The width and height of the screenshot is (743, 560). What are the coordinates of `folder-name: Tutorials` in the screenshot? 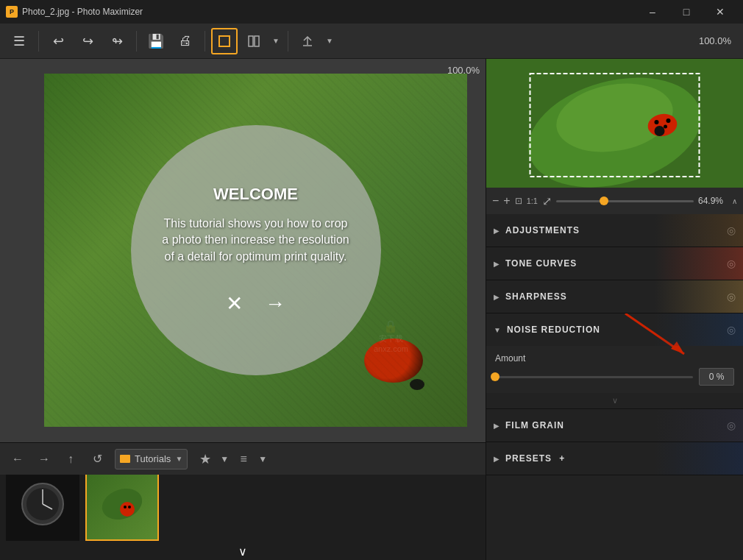 It's located at (153, 459).